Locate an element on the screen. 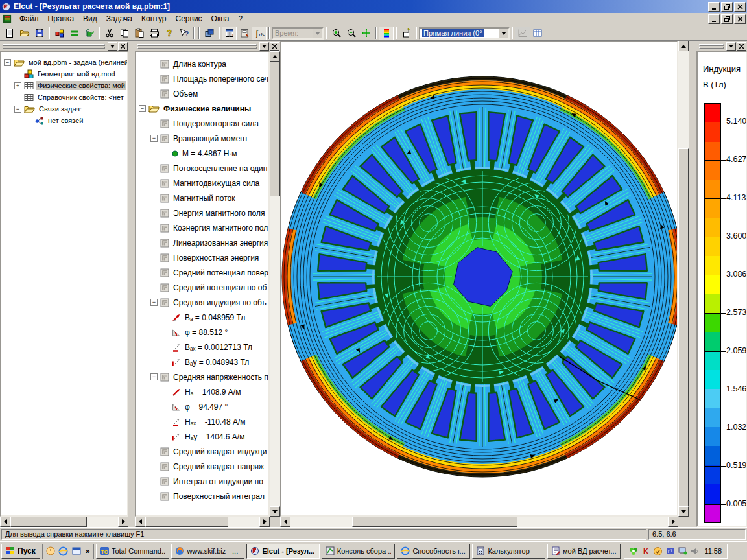  cut-icon is located at coordinates (109, 34).